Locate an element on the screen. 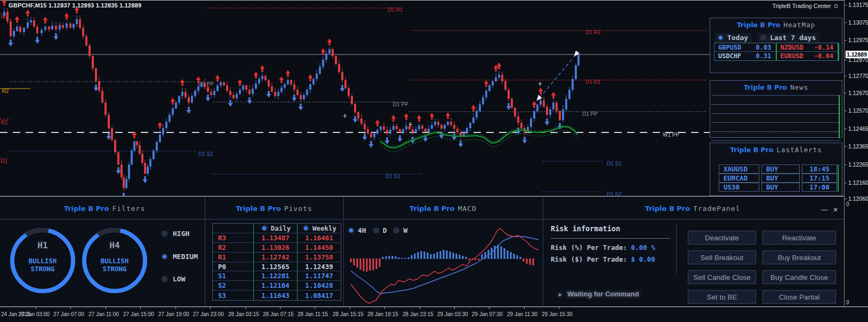 The width and height of the screenshot is (868, 322). current-price-badge: 1.12889 is located at coordinates (857, 54).